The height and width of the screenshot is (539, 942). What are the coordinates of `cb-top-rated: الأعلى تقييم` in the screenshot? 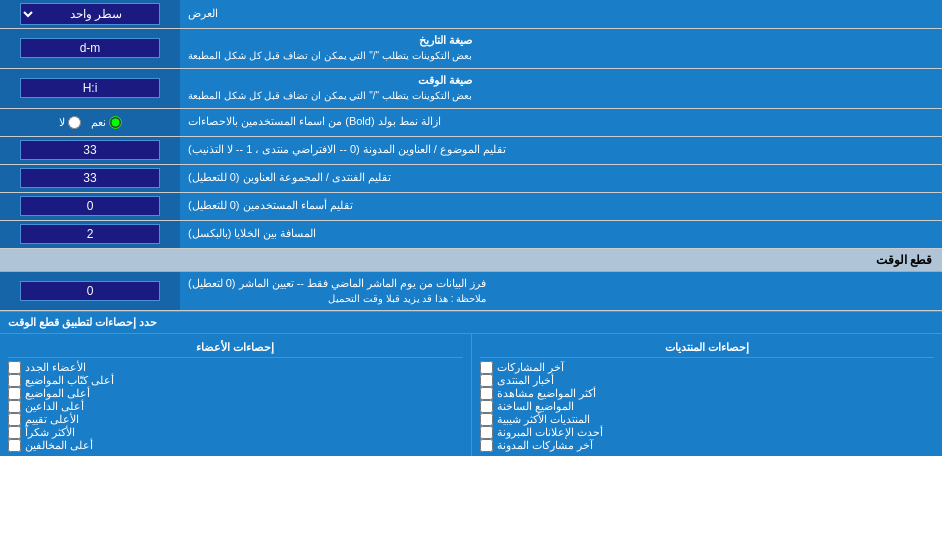 It's located at (236, 420).